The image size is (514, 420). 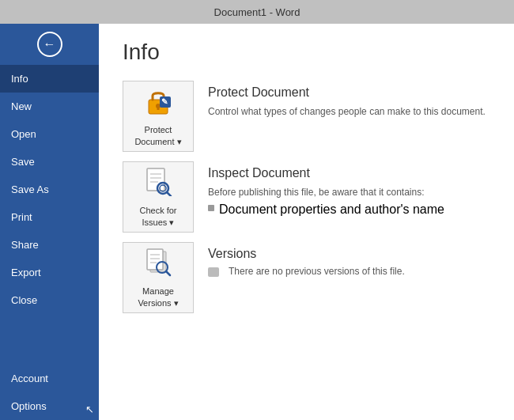 I want to click on inspect-doc-heading: Inspect Document, so click(x=350, y=173).